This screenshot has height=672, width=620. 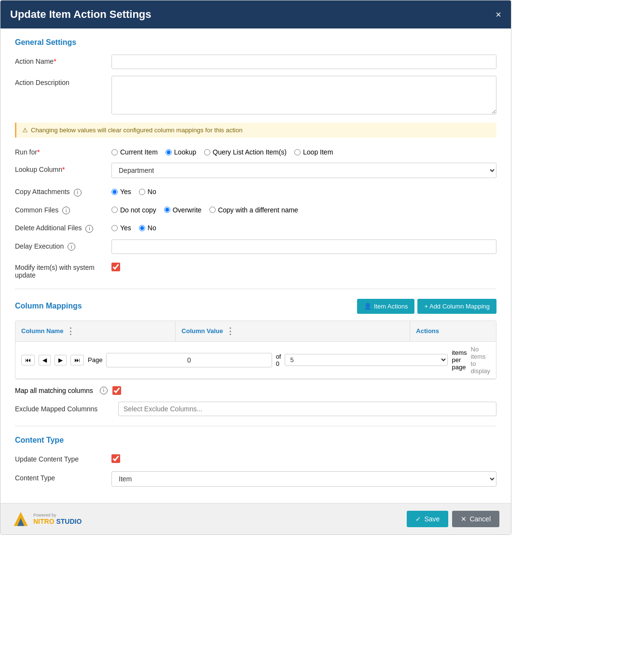 What do you see at coordinates (96, 331) in the screenshot?
I see `th-column-name: Column Name ⋮` at bounding box center [96, 331].